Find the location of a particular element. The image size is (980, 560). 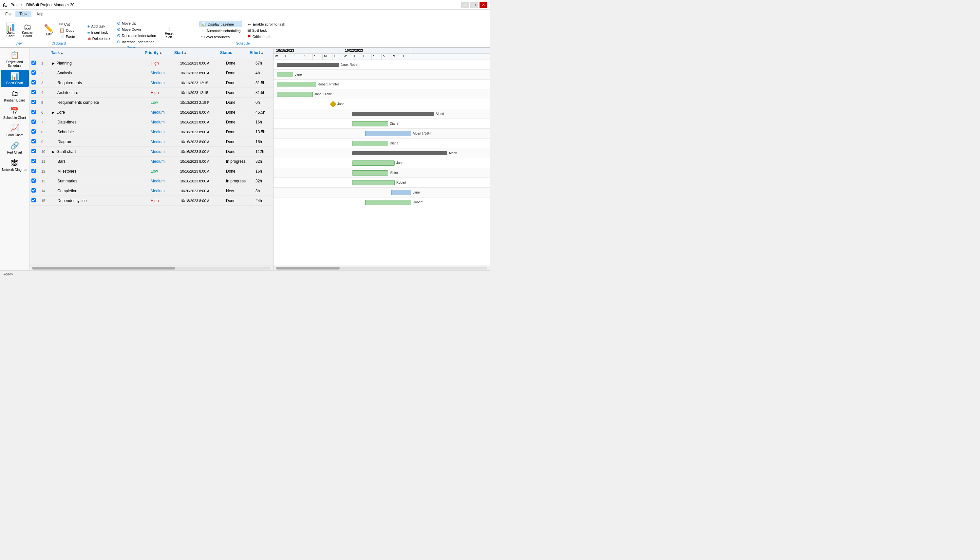

add-task-button: + Add task is located at coordinates (99, 26).